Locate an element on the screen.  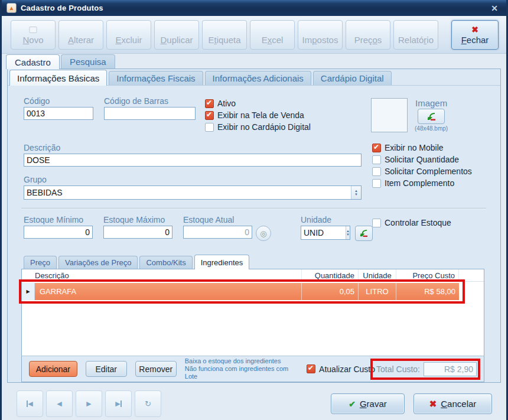
recalcular-estoque-button: ◎ is located at coordinates (263, 233).